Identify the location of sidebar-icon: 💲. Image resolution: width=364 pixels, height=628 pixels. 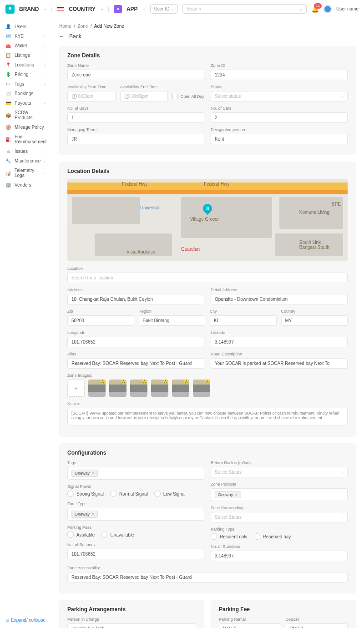
(8, 75).